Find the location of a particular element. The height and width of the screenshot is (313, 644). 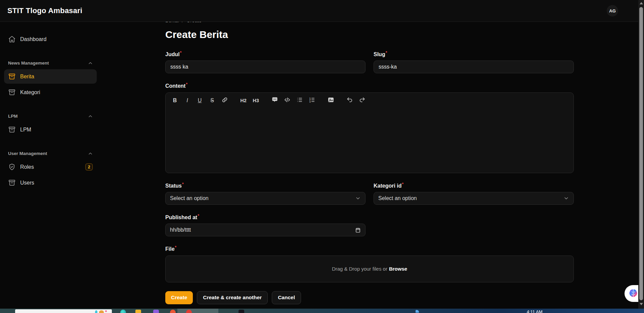

strikethrough-icon: S is located at coordinates (212, 101).